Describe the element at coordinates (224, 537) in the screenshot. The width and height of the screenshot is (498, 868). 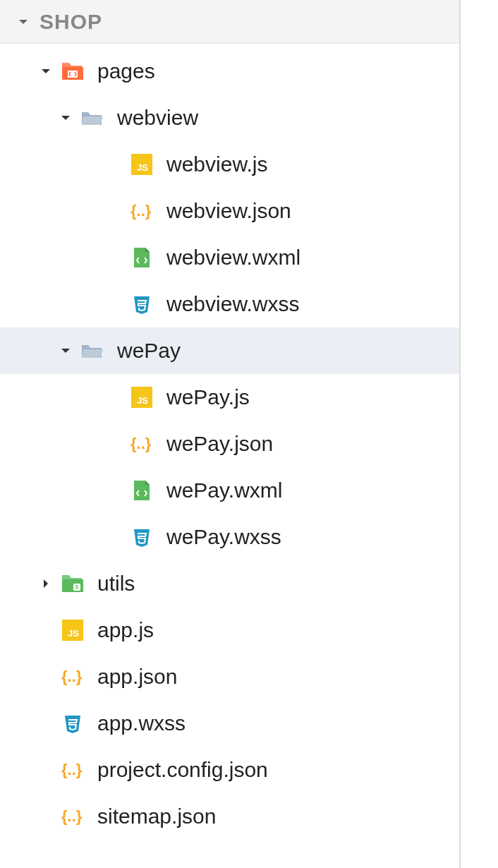
I see `file-label: wePay.wxss` at that location.